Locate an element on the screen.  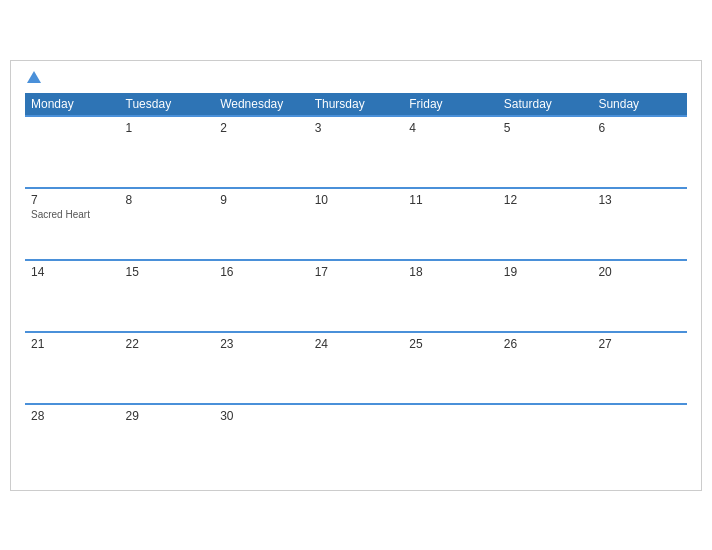
calendar-cell: 6 is located at coordinates (640, 152).